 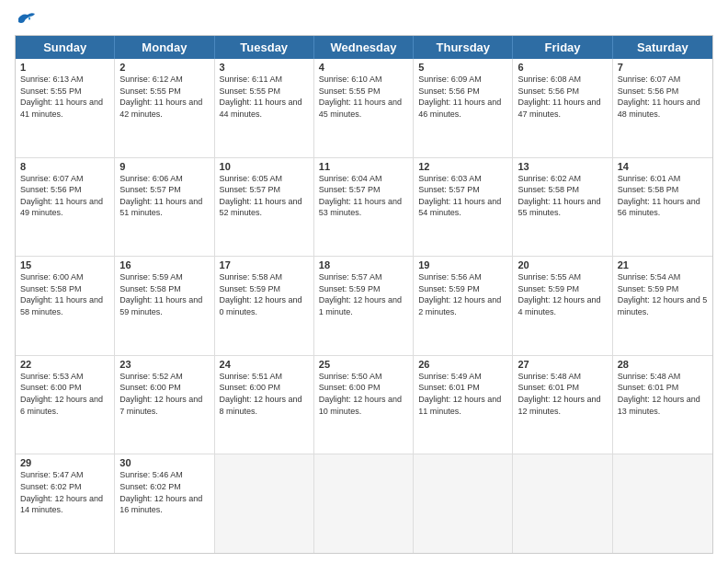 I want to click on day-info: Sunrise: 6:06 AMSunset: 5:57 PMDaylight:…, so click(x=164, y=196).